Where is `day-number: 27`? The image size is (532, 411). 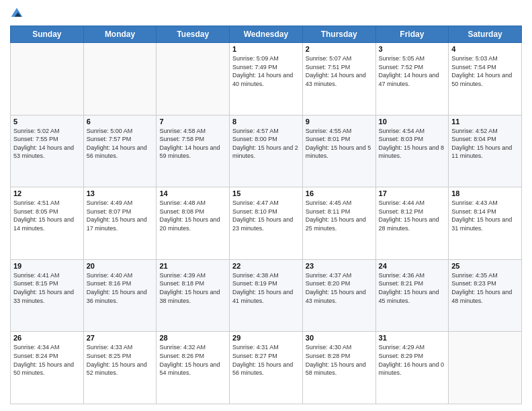
day-number: 27 is located at coordinates (120, 338).